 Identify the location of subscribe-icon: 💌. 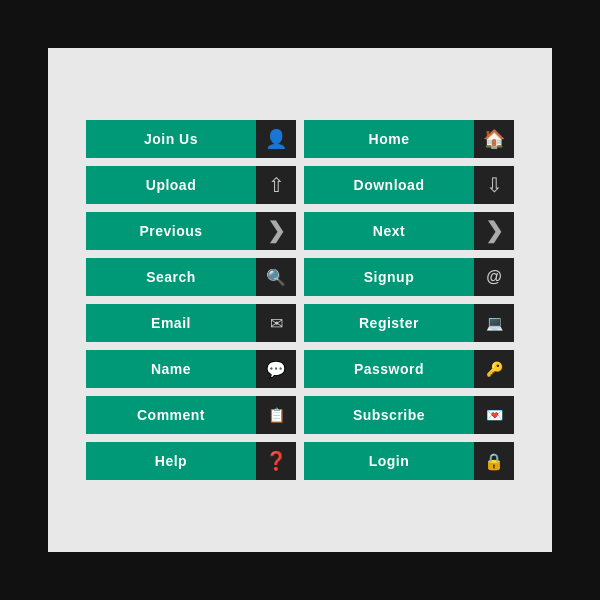
(494, 415).